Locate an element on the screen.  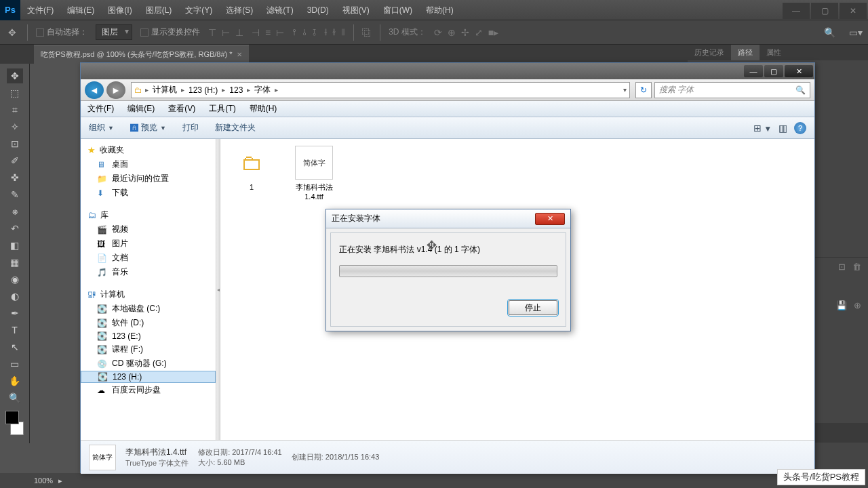
sidebar-item-pictures: 🖼图片 is located at coordinates (148, 244).